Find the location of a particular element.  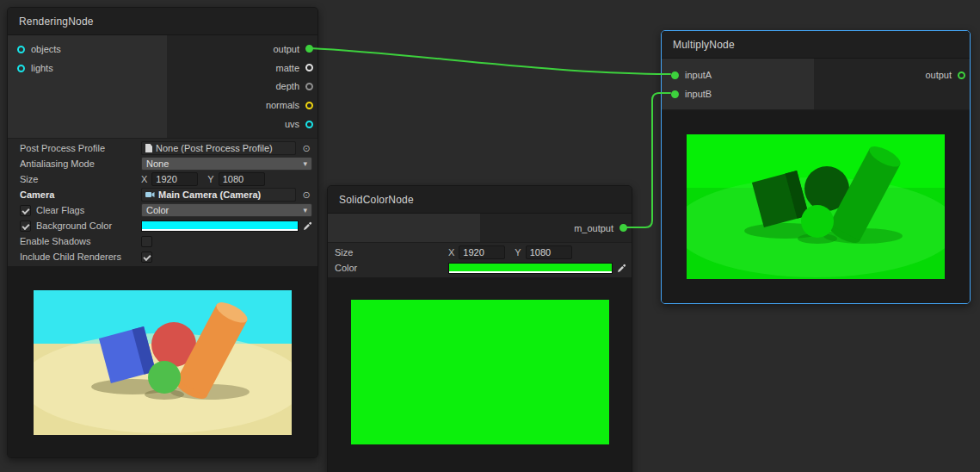

port-label: m_output is located at coordinates (594, 228).